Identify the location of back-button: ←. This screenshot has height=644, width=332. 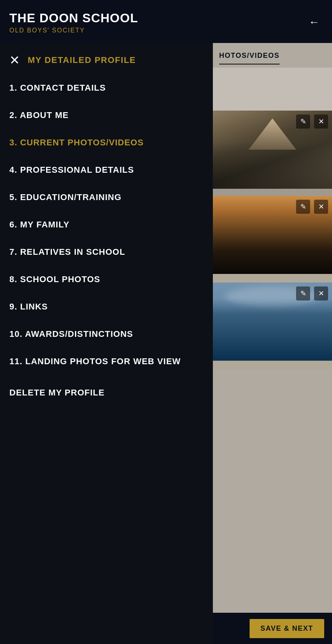
(314, 22).